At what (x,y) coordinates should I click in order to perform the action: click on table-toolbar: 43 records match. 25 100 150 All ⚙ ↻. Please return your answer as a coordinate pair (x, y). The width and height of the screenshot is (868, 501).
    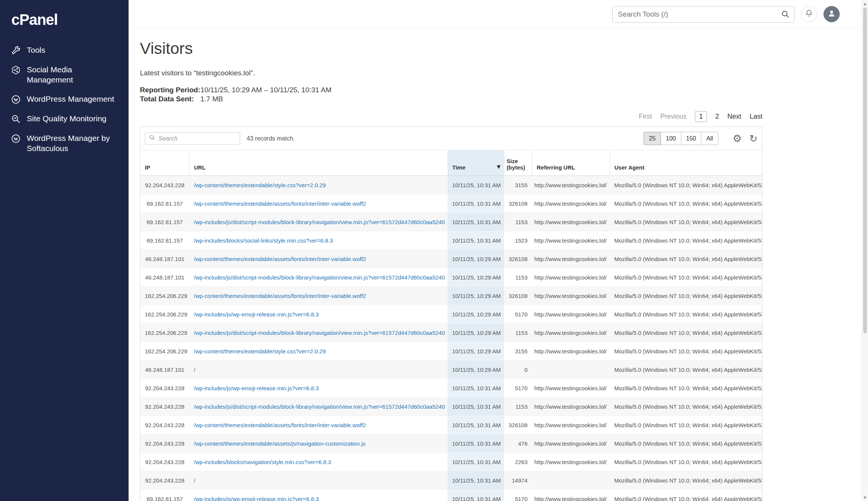
    Looking at the image, I should click on (451, 139).